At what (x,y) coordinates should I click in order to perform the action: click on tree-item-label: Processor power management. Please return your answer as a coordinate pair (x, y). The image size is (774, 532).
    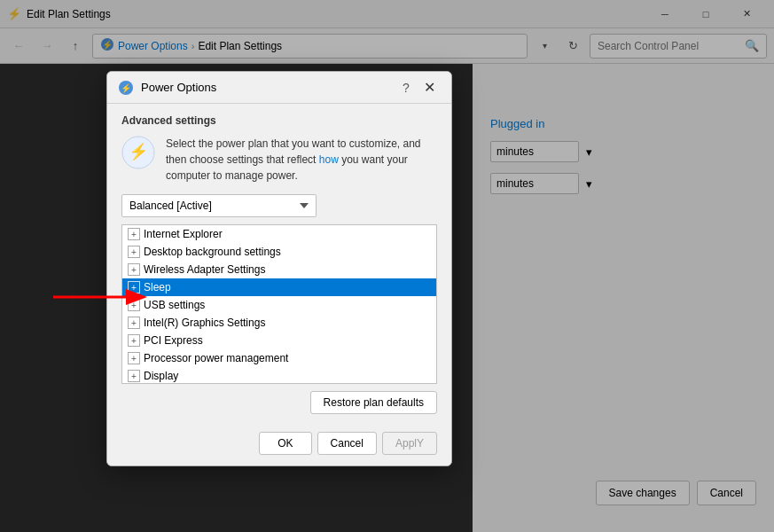
    Looking at the image, I should click on (216, 358).